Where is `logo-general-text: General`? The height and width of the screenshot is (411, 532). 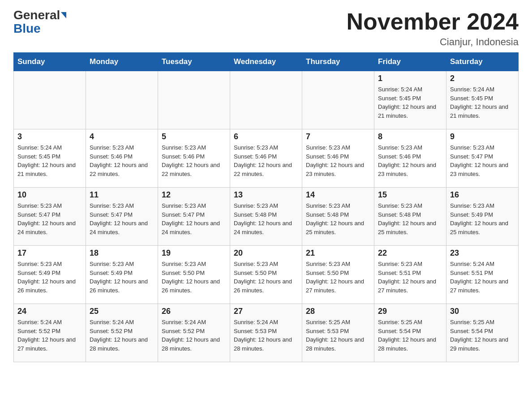 logo-general-text: General is located at coordinates (37, 15).